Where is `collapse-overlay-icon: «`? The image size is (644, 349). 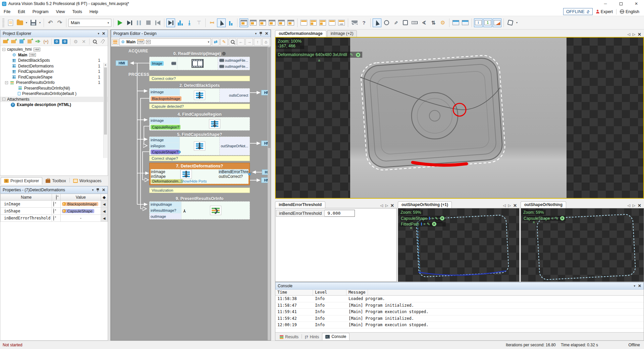
collapse-overlay-icon: « is located at coordinates (411, 229).